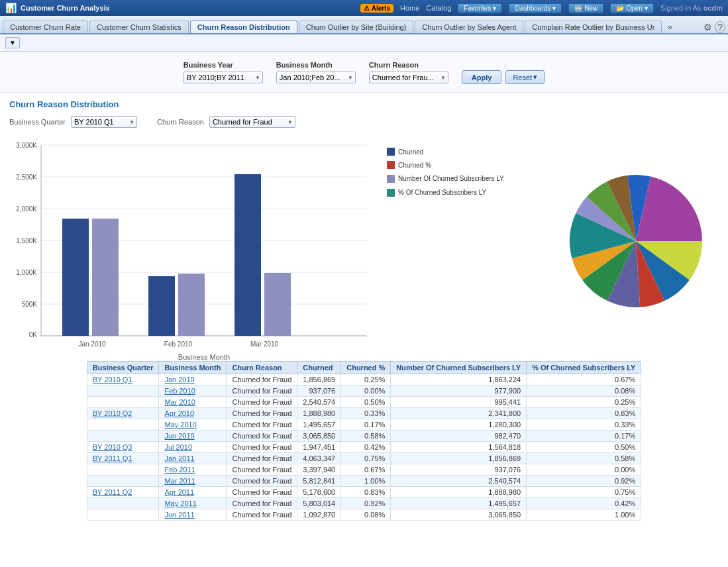 Image resolution: width=728 pixels, height=567 pixels. What do you see at coordinates (409, 8) in the screenshot?
I see `home-link: Home` at bounding box center [409, 8].